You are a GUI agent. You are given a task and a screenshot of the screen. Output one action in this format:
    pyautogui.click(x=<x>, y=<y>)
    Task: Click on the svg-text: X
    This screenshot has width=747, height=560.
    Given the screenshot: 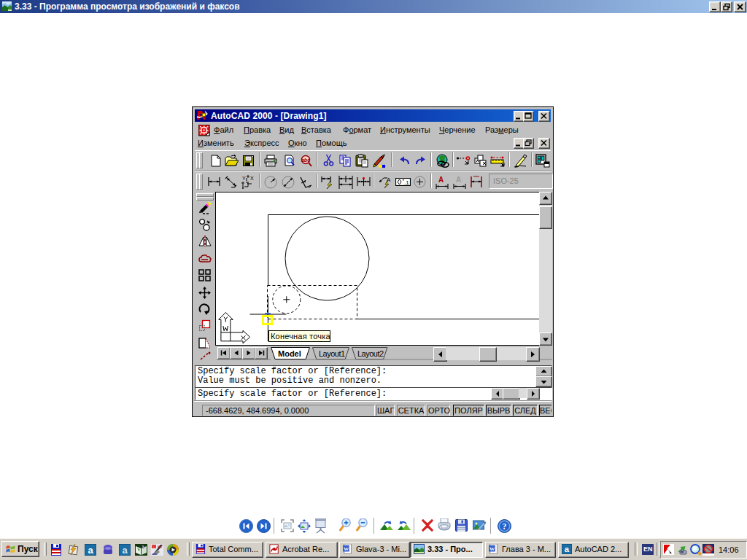 What is the action you would take?
    pyautogui.click(x=252, y=178)
    